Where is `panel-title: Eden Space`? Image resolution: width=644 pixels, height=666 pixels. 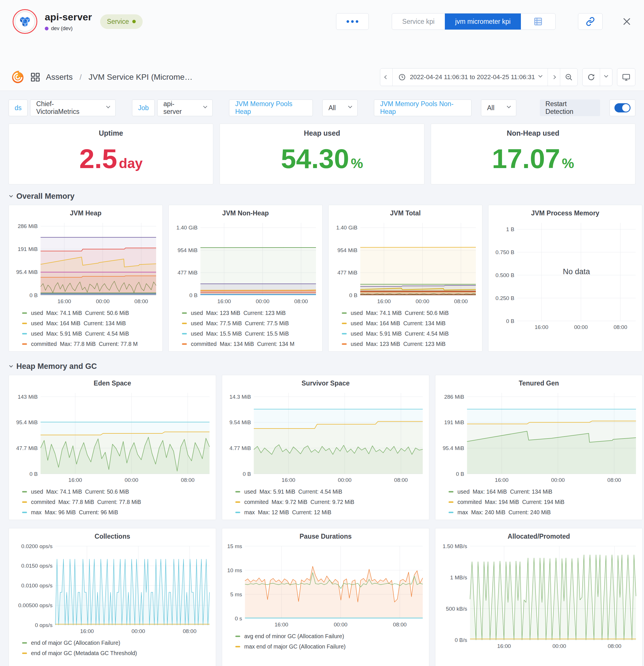
panel-title: Eden Space is located at coordinates (112, 384).